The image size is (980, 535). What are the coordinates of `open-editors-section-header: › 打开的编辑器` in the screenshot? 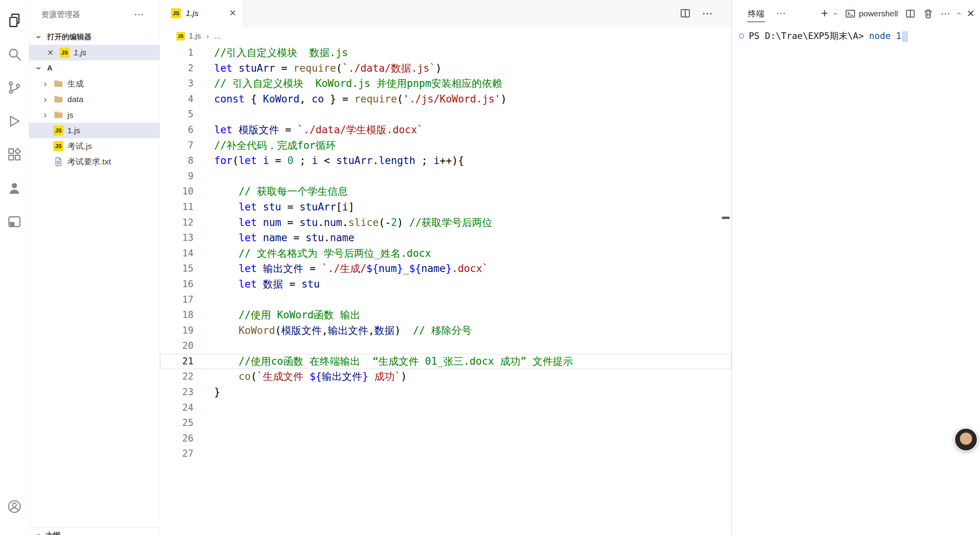 It's located at (94, 37).